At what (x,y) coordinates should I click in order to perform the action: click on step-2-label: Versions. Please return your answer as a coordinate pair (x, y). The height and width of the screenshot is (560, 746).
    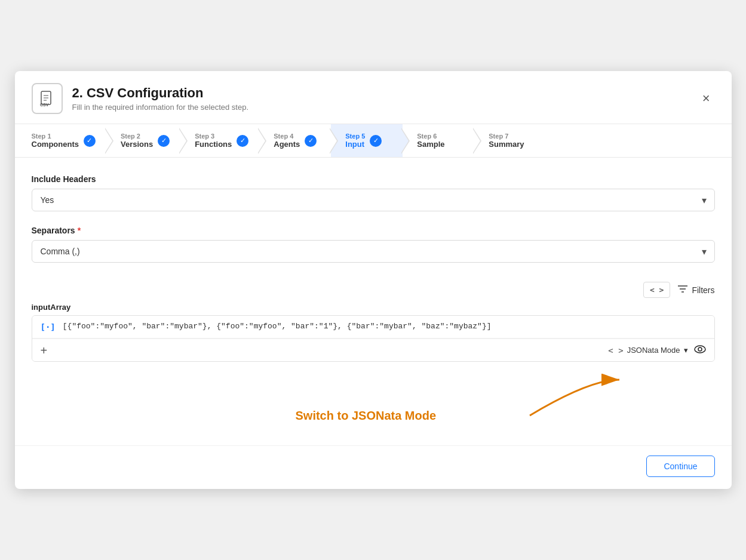
    Looking at the image, I should click on (137, 144).